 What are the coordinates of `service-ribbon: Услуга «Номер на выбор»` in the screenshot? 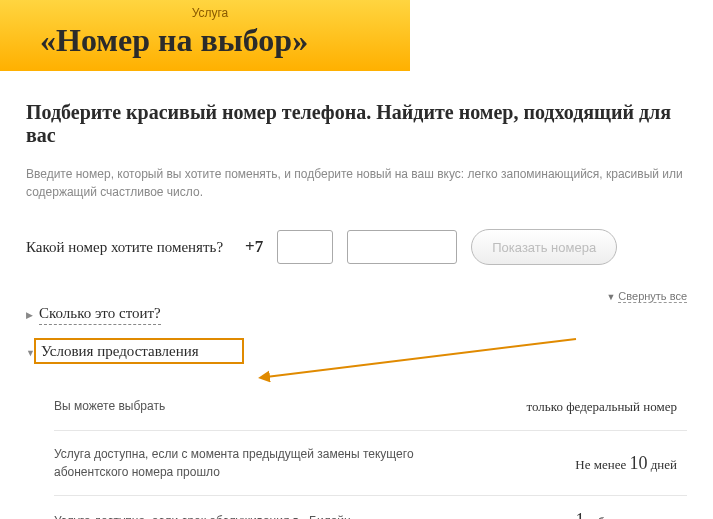 It's located at (205, 36).